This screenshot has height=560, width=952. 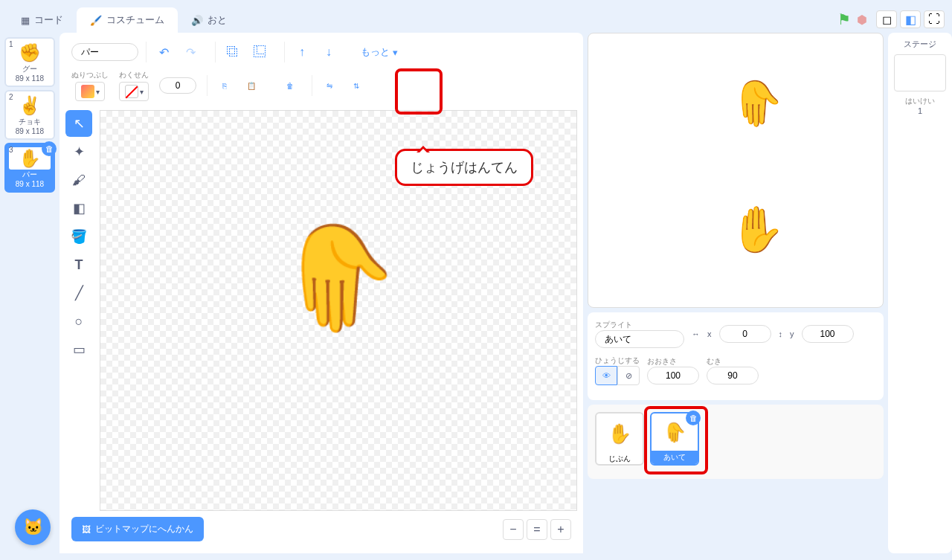 What do you see at coordinates (197, 21) in the screenshot?
I see `sound-icon: 🔊` at bounding box center [197, 21].